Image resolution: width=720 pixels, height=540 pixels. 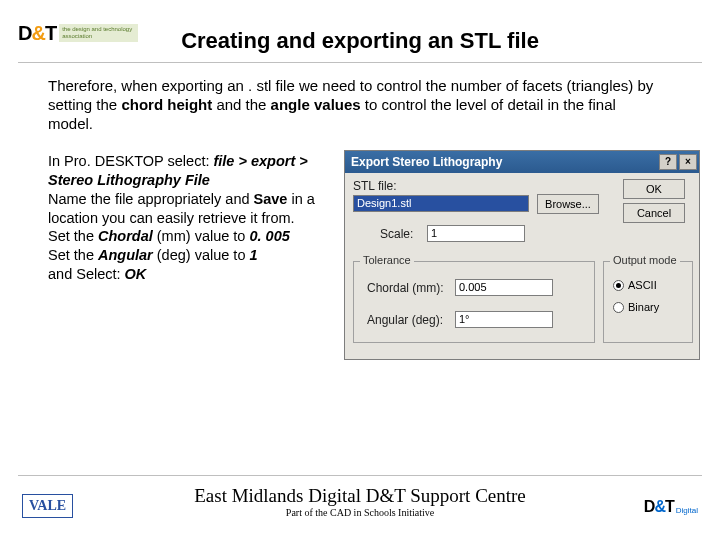 I want to click on chordal-label: Chordal (mm):, so click(x=406, y=288).